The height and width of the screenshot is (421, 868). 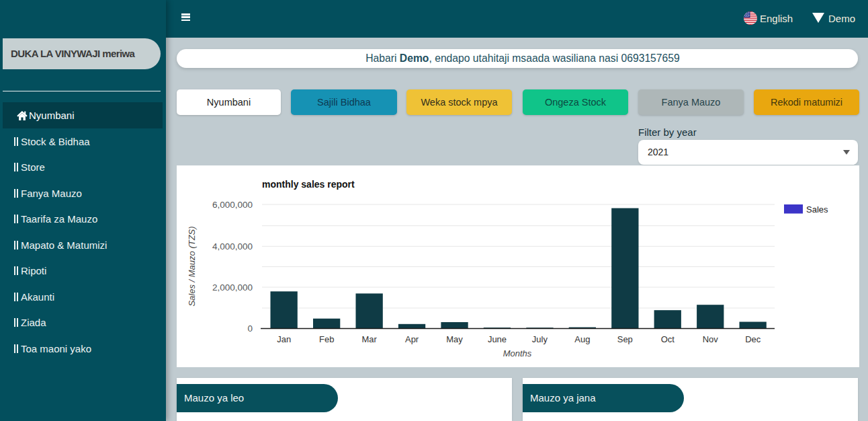 What do you see at coordinates (192, 266) in the screenshot?
I see `svg-text: Sales / Mauzo (TZS)` at bounding box center [192, 266].